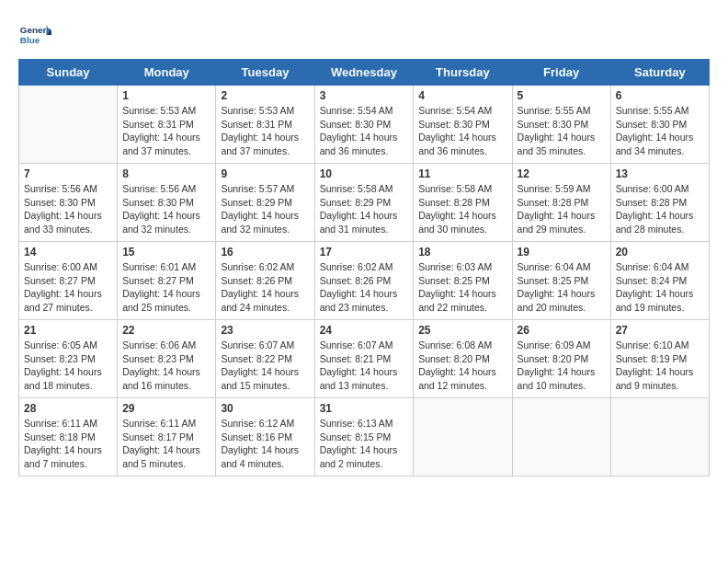 This screenshot has height=563, width=728. What do you see at coordinates (167, 438) in the screenshot?
I see `day-cell: 29Sunrise: 6:11 AM Sunset: 8:17 PM Dayli…` at bounding box center [167, 438].